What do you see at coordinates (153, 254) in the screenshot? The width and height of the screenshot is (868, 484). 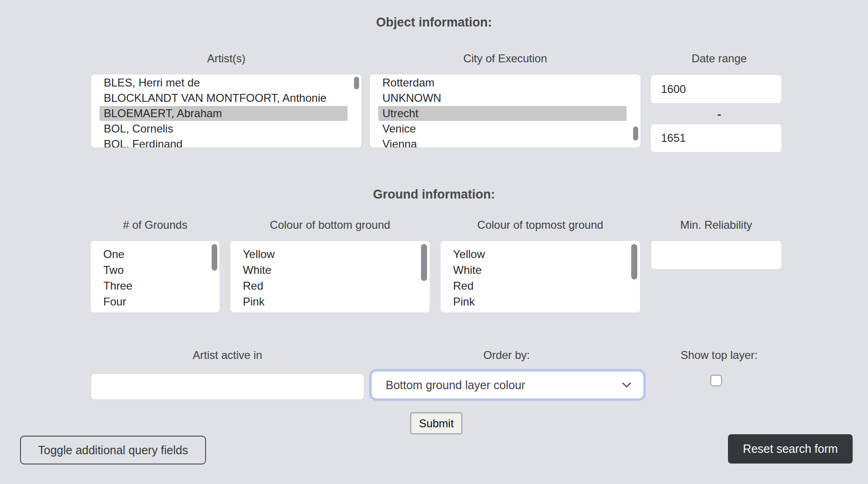 I see `num-grounds-option: One` at bounding box center [153, 254].